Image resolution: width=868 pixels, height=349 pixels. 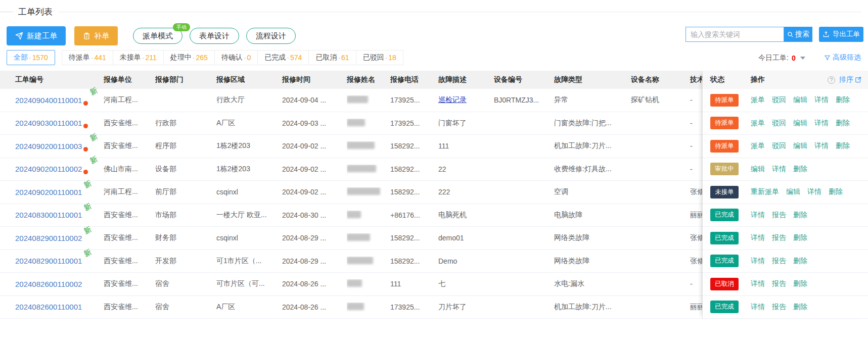 What do you see at coordinates (214, 36) in the screenshot?
I see `form-design-button: 表单设计` at bounding box center [214, 36].